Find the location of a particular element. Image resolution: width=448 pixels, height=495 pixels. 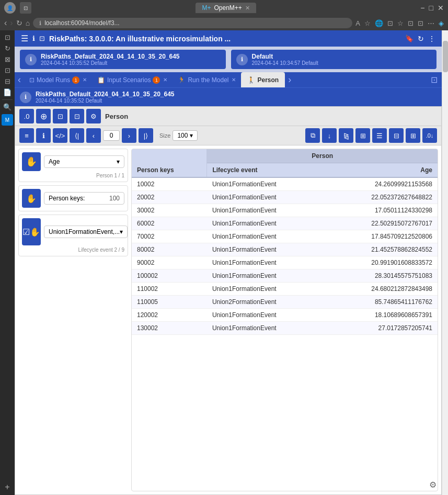

cell-person-key: 60002 is located at coordinates (169, 224).